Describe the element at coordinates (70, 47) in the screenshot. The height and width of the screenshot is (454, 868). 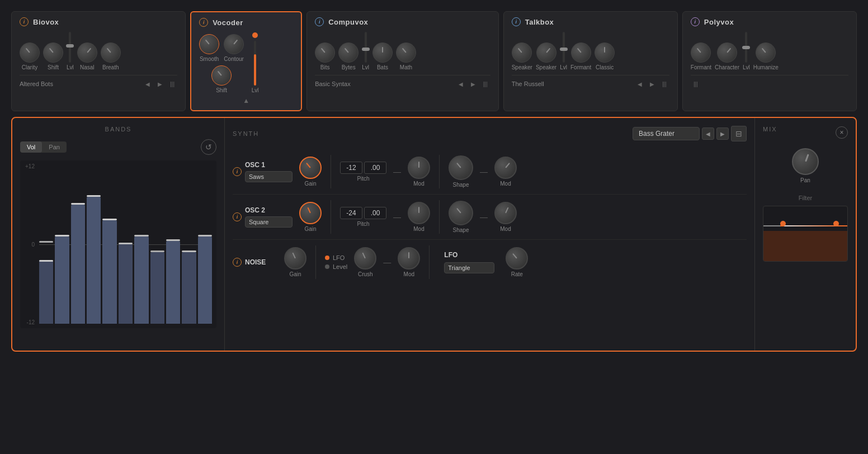
I see `biovox-lvl-slider` at that location.